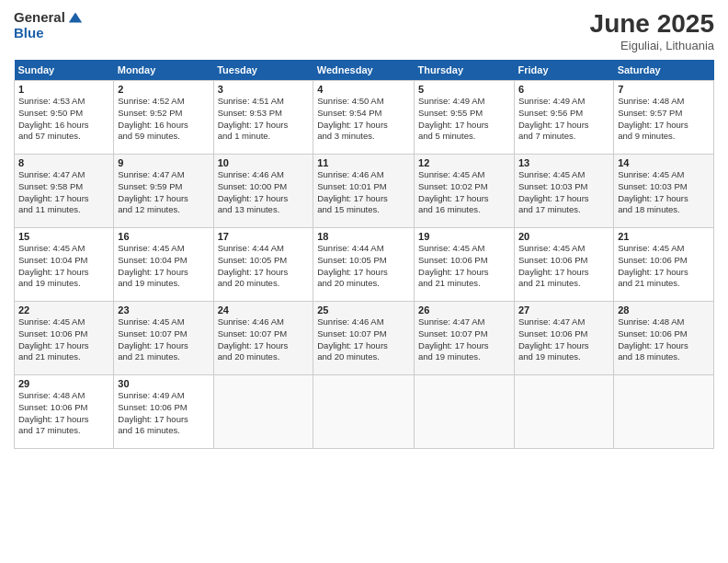 The width and height of the screenshot is (728, 563). What do you see at coordinates (64, 163) in the screenshot?
I see `day-number: 8` at bounding box center [64, 163].